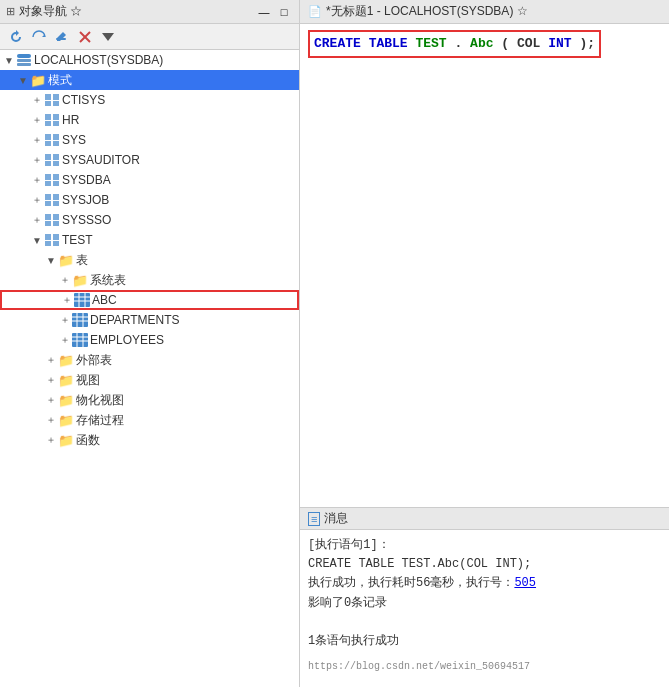 Image resolution: width=669 pixels, height=687 pixels. What do you see at coordinates (484, 519) in the screenshot?
I see `messages-header: ≡ 消息` at bounding box center [484, 519].